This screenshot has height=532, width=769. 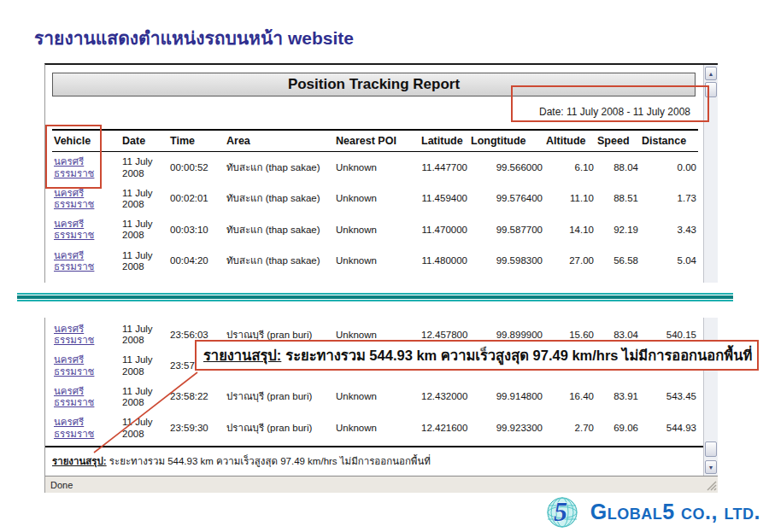 I want to click on callout-leader-line, so click(x=145, y=412).